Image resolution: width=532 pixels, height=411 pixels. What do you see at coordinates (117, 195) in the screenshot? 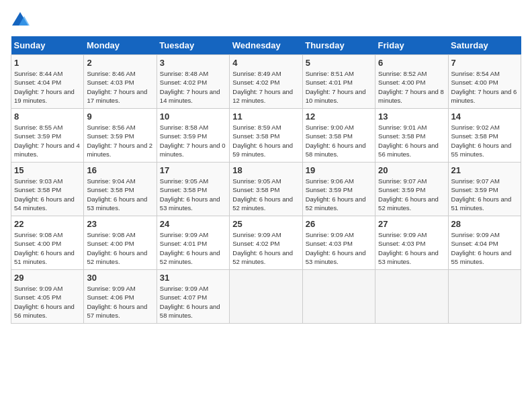
I see `day-info: Sunrise: 9:04 AMSunset: 3:58 PMDaylight:…` at bounding box center [117, 195].